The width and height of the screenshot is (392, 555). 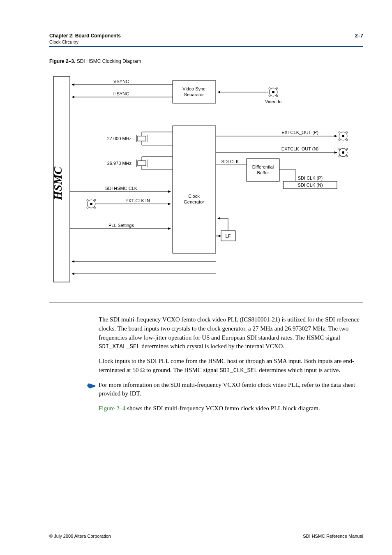 I want to click on video-in-connector-icon, so click(x=273, y=92).